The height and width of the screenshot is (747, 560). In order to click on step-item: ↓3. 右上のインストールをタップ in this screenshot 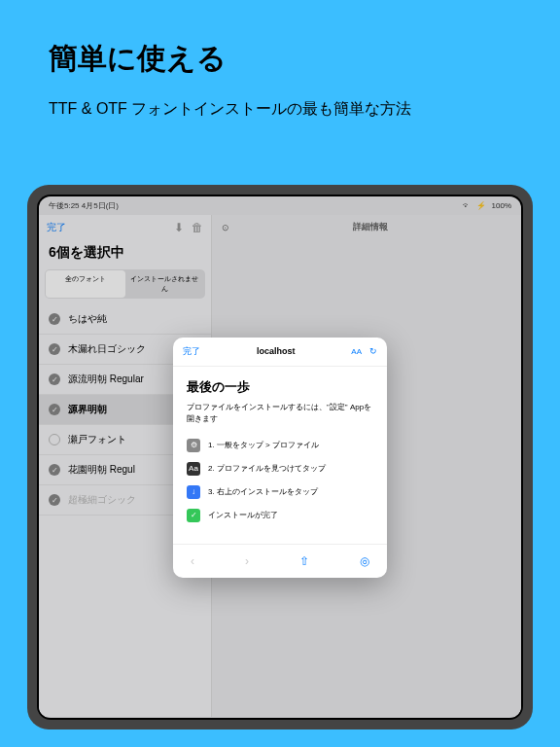, I will do `click(280, 492)`.